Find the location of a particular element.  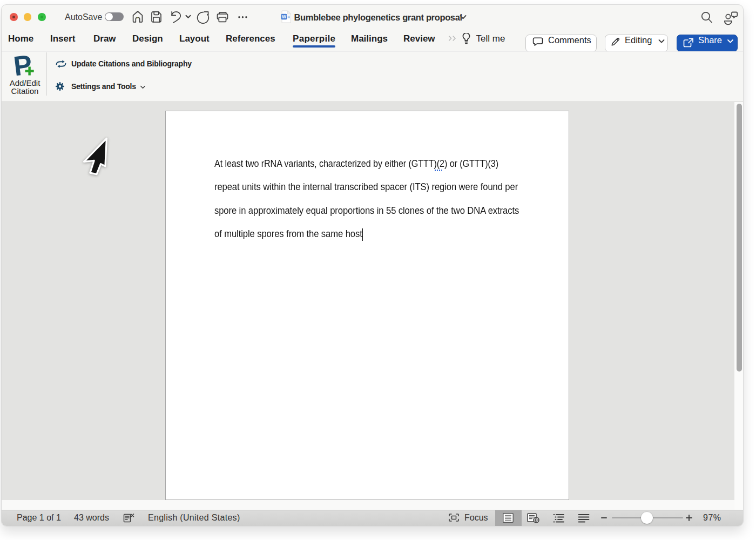

svg-text: P is located at coordinates (24, 68).